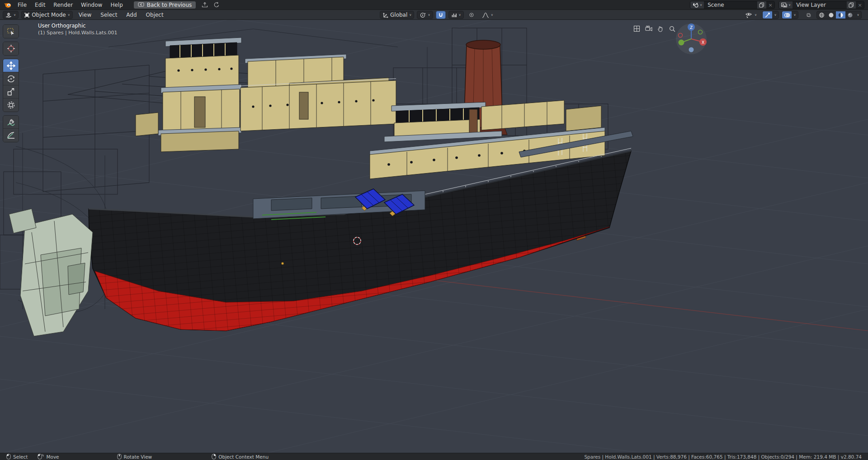 Image resolution: width=868 pixels, height=460 pixels. Describe the element at coordinates (655, 29) in the screenshot. I see `viewport-nav-buttons` at that location.